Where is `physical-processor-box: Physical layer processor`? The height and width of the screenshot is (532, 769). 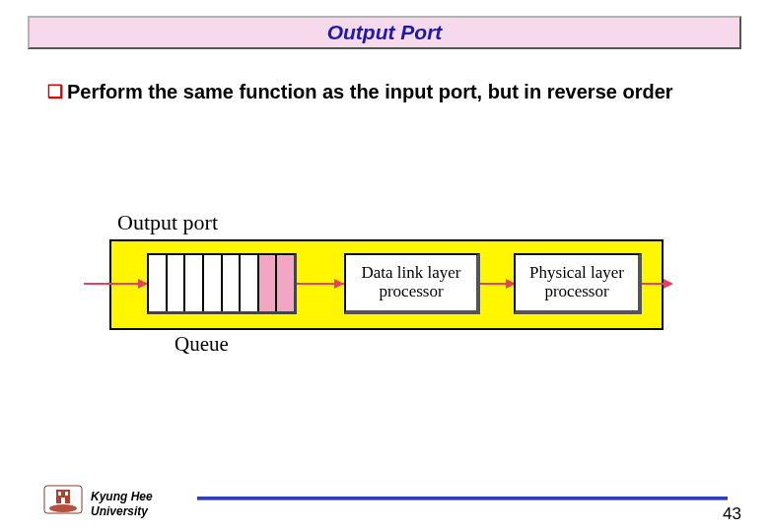 physical-processor-box: Physical layer processor is located at coordinates (578, 284).